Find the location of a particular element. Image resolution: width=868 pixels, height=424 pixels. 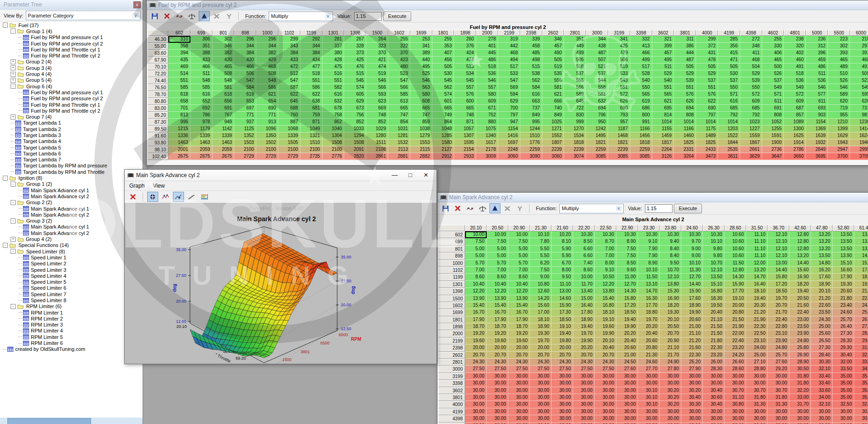

table-cell: 27.30 is located at coordinates (844, 334).